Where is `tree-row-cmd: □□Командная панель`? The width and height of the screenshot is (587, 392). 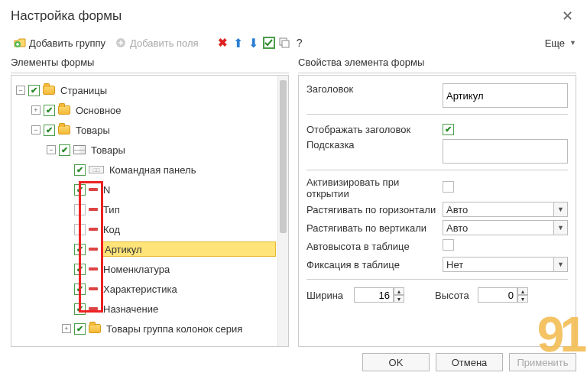
tree-row-cmd: □□Командная панель is located at coordinates (144, 170).